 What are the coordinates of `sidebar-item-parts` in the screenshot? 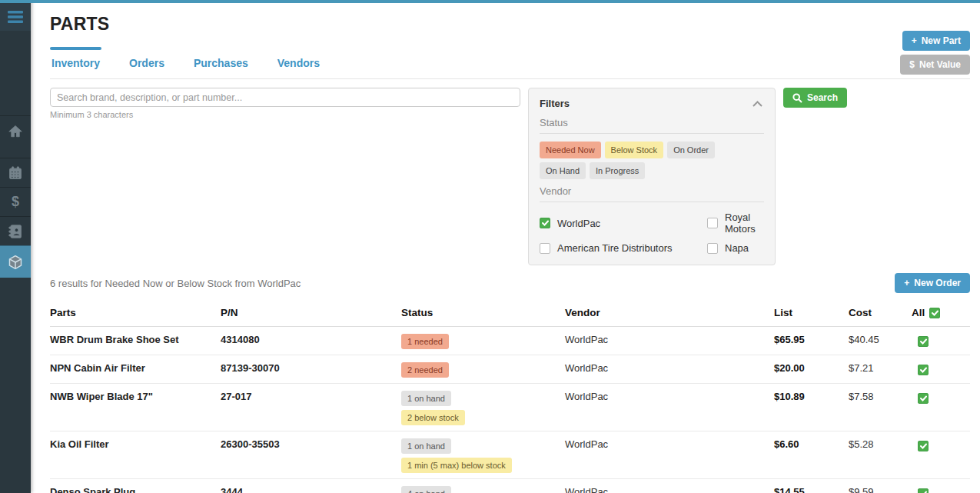 It's located at (15, 261).